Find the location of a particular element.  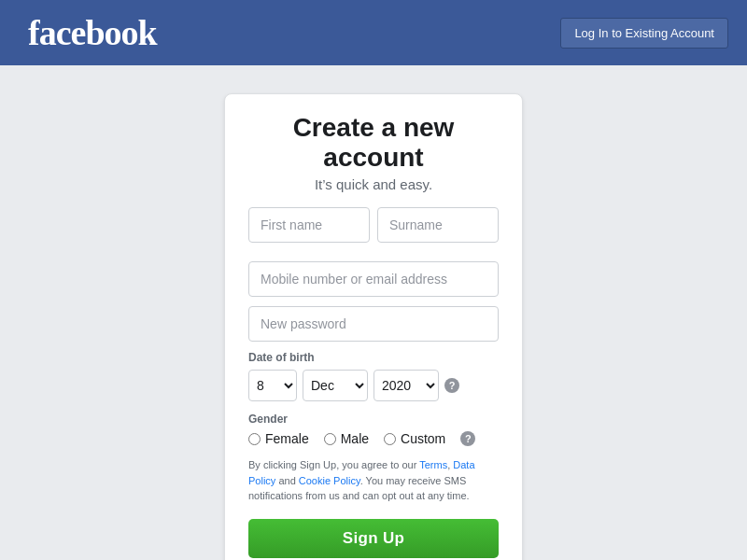

terms-text: By clicking Sign Up, you agree to our Te… is located at coordinates (374, 481).